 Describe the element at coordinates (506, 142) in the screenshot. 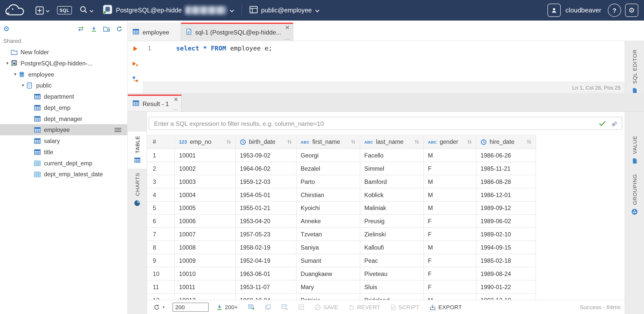

I see `column-header-hire_date: hire_date` at that location.